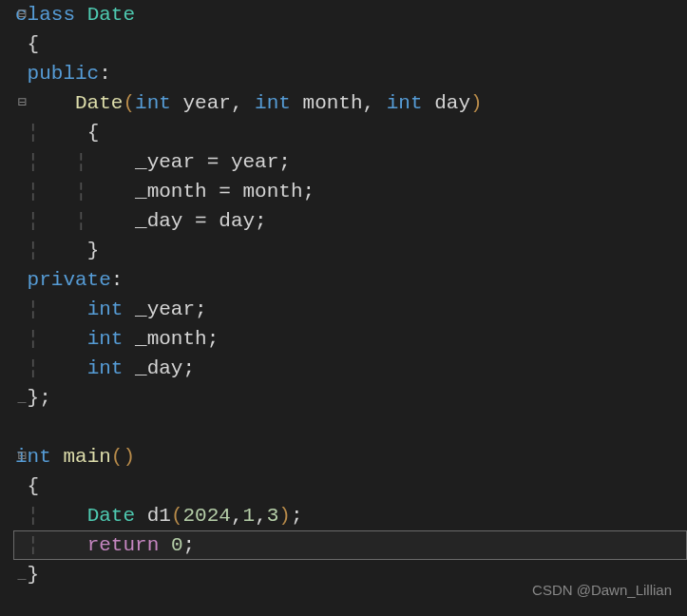 Image resolution: width=687 pixels, height=616 pixels. I want to click on year-rhs: year, so click(255, 162).